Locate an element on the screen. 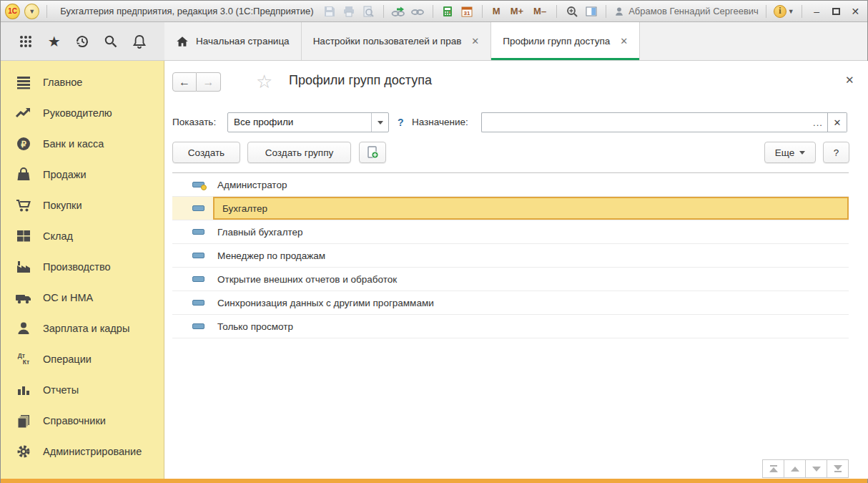 This screenshot has width=868, height=483. calendar-day: 31 is located at coordinates (468, 13).